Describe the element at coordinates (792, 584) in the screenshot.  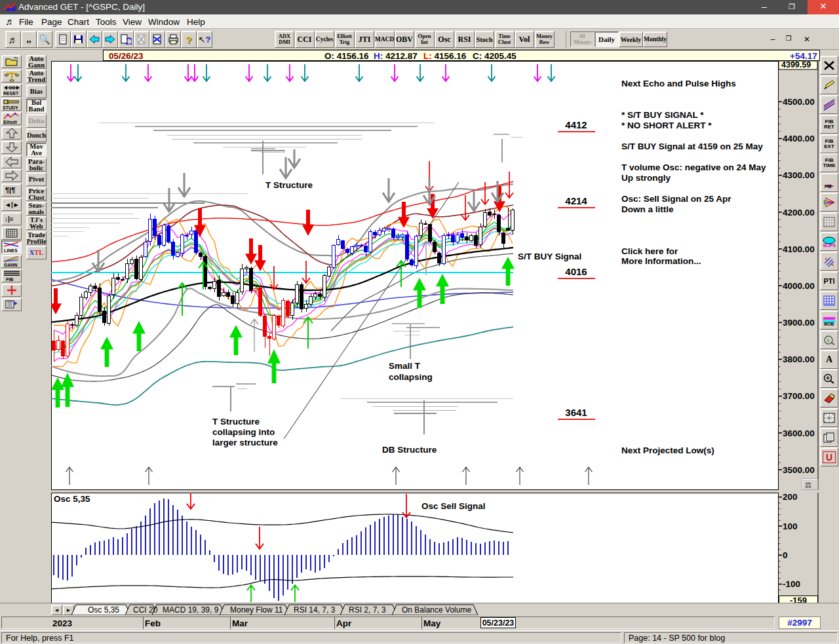
I see `svg-text: -100` at that location.